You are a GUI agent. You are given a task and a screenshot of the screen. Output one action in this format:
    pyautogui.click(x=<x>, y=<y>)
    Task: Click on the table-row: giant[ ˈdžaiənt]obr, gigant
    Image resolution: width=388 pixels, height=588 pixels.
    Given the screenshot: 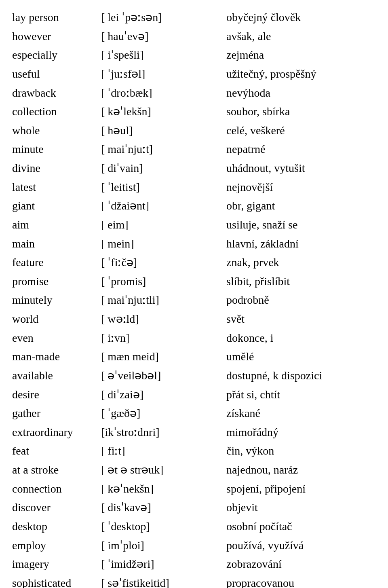 What is the action you would take?
    pyautogui.click(x=194, y=206)
    